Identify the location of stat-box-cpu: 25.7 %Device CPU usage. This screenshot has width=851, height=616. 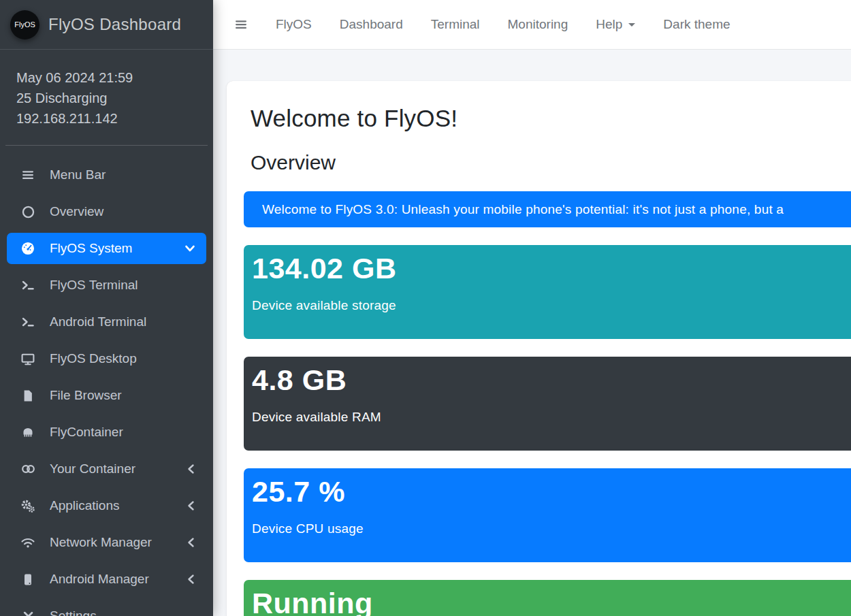
(547, 515).